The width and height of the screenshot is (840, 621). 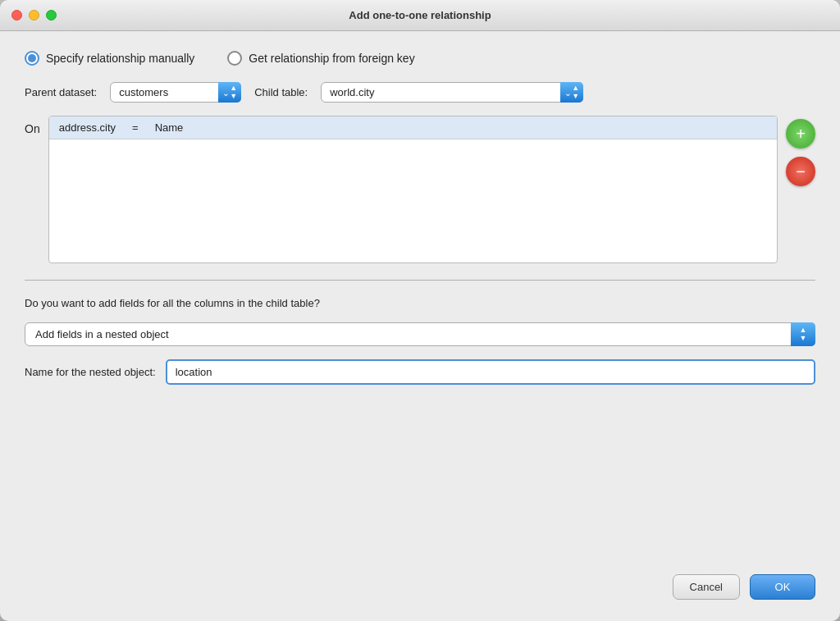 What do you see at coordinates (135, 128) in the screenshot?
I see `on-col2: =` at bounding box center [135, 128].